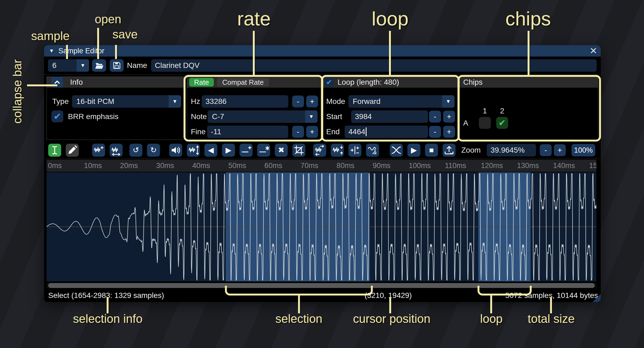  What do you see at coordinates (125, 34) in the screenshot?
I see `annotation-save: save` at bounding box center [125, 34].